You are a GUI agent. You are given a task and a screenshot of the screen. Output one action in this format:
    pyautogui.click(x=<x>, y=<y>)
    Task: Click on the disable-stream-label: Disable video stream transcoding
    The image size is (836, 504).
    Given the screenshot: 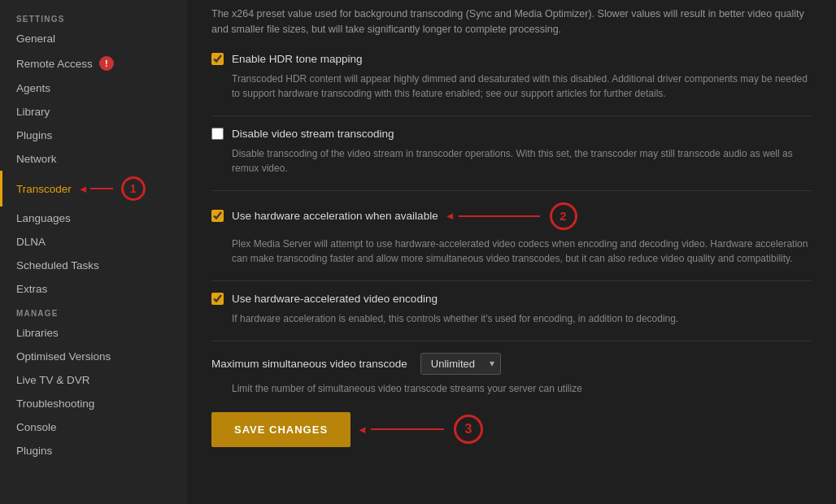 What is the action you would take?
    pyautogui.click(x=313, y=133)
    